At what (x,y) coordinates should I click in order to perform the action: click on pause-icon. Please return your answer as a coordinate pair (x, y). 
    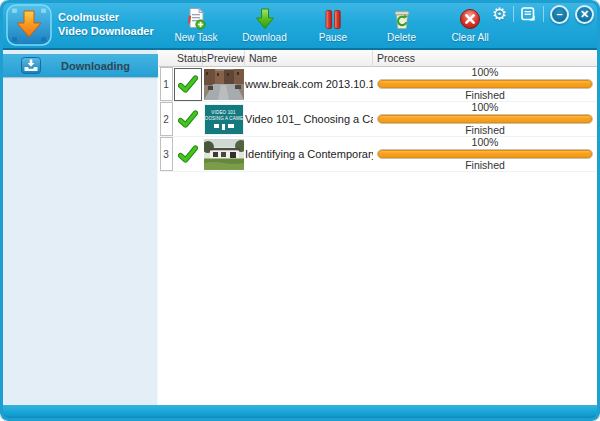
    Looking at the image, I should click on (333, 18).